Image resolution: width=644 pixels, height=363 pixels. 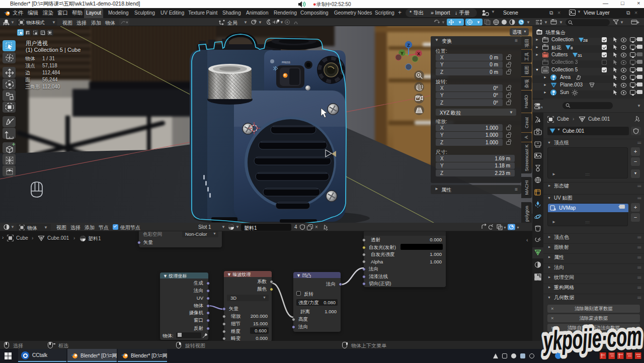 What do you see at coordinates (402, 53) in the screenshot?
I see `svg-text: Y` at bounding box center [402, 53].